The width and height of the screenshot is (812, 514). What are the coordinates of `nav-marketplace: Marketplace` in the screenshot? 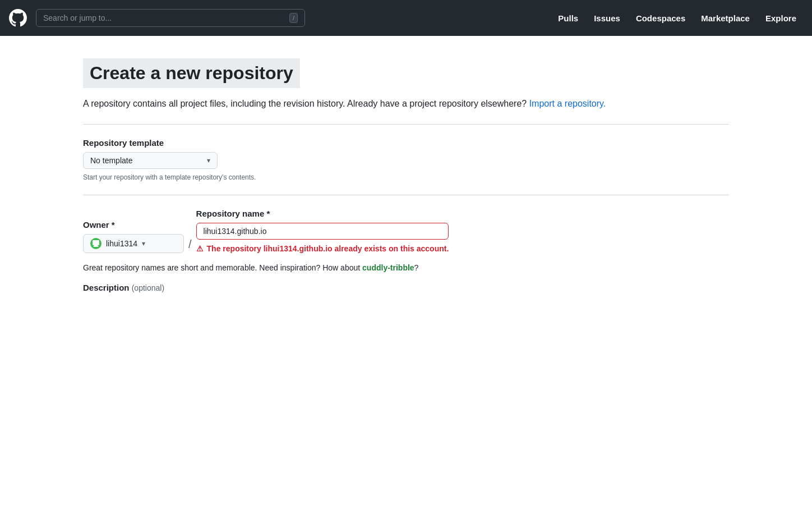 It's located at (726, 18).